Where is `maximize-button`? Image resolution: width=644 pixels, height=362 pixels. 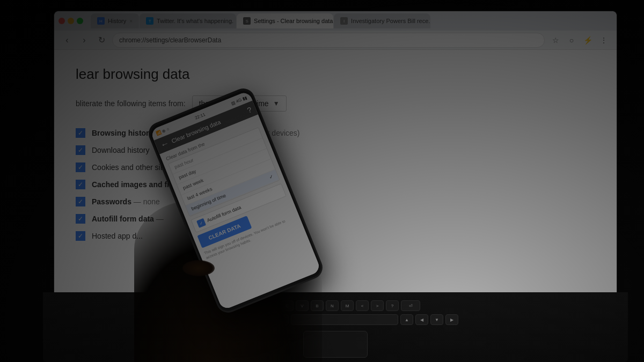
maximize-button is located at coordinates (80, 21).